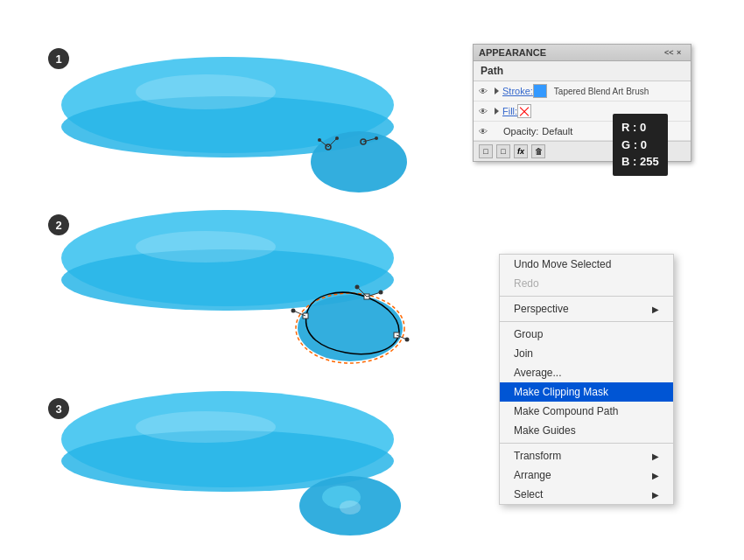  I want to click on visibility-eye-stroke: 👁, so click(485, 91).